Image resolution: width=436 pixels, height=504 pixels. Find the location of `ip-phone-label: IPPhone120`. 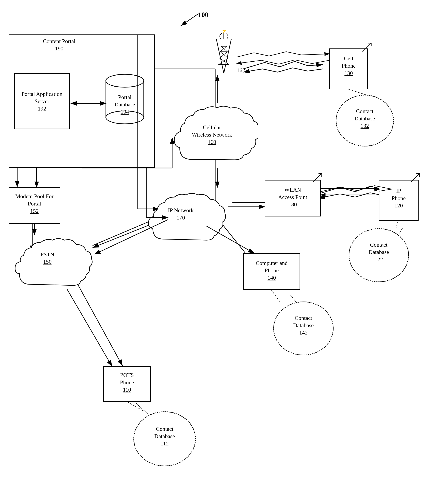

ip-phone-label: IPPhone120 is located at coordinates (399, 198).